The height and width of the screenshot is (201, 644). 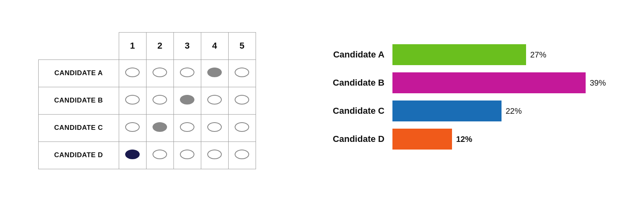 What do you see at coordinates (464, 139) in the screenshot?
I see `bar-pct-label: 12%` at bounding box center [464, 139].